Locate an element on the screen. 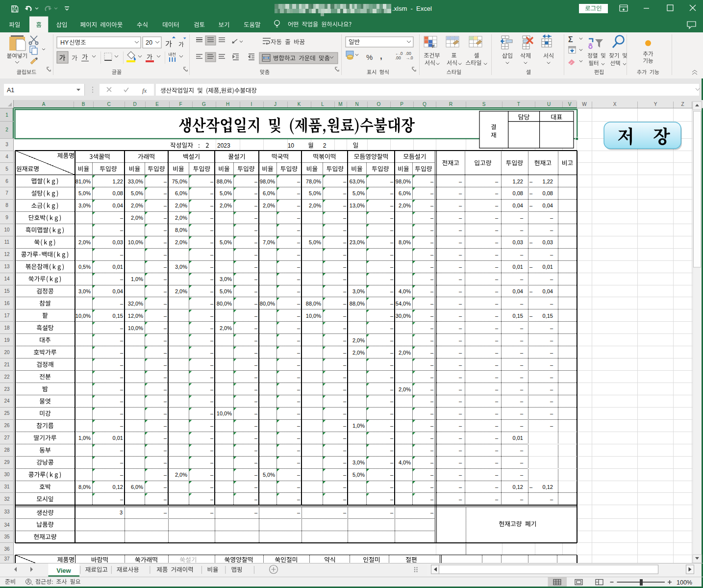  svg-text: 0,03 is located at coordinates (518, 242).